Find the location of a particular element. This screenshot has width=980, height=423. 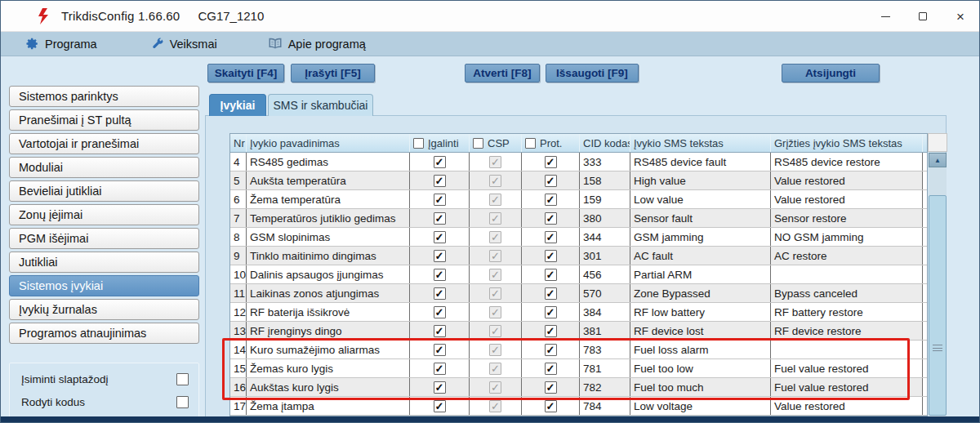

cell-sms-text: Fuel loss alarm is located at coordinates (701, 350).